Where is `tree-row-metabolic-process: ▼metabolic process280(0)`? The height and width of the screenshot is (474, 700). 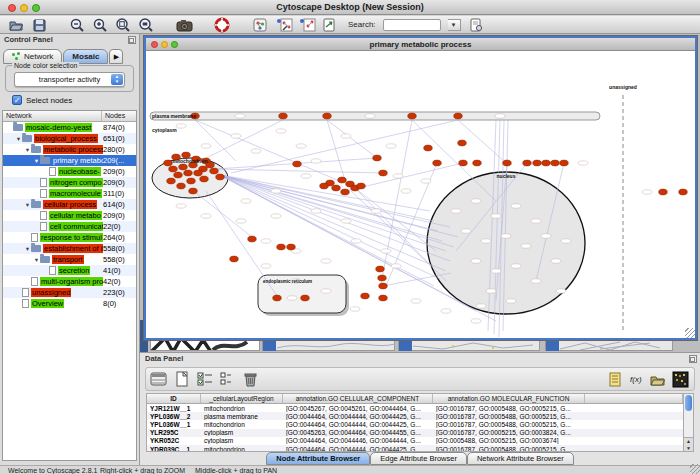 tree-row-metabolic-process: ▼metabolic process280(0) is located at coordinates (70, 150).